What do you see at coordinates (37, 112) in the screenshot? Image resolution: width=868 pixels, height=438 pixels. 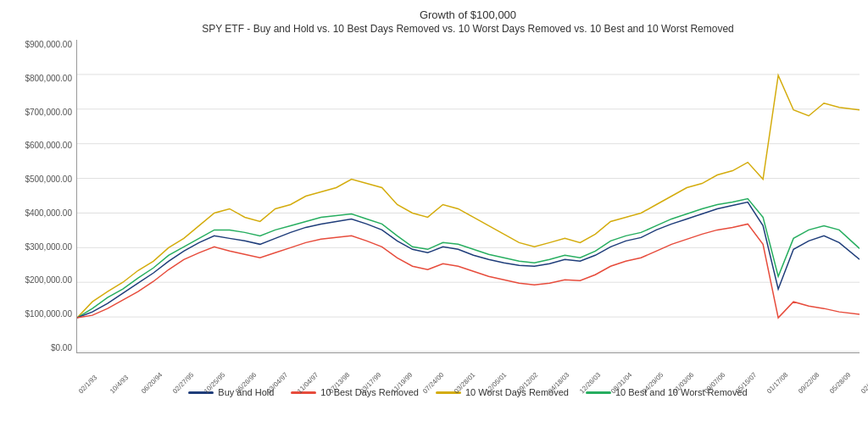 I see `y-axis-label: $700,000.00` at bounding box center [37, 112].